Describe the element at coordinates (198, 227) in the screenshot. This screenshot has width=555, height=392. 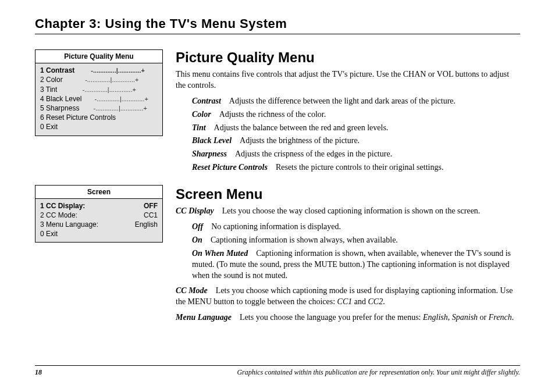
I see `term: Off` at that location.